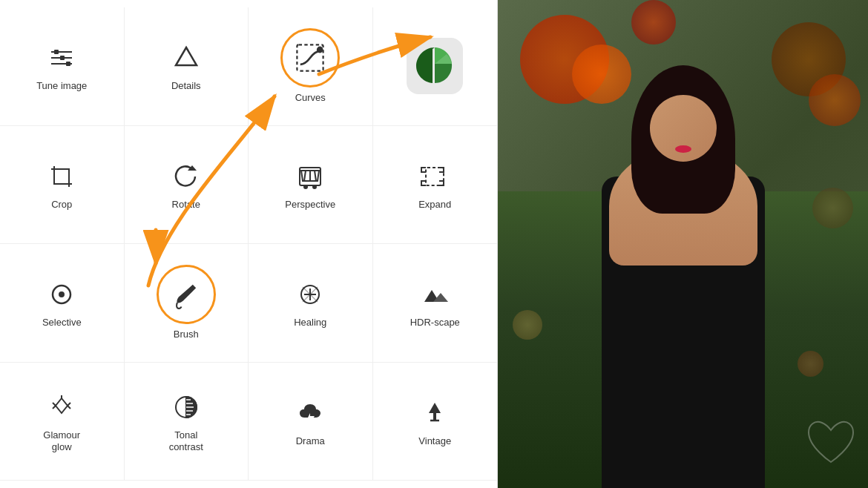  Describe the element at coordinates (310, 441) in the screenshot. I see `drama-label: Drama` at that location.